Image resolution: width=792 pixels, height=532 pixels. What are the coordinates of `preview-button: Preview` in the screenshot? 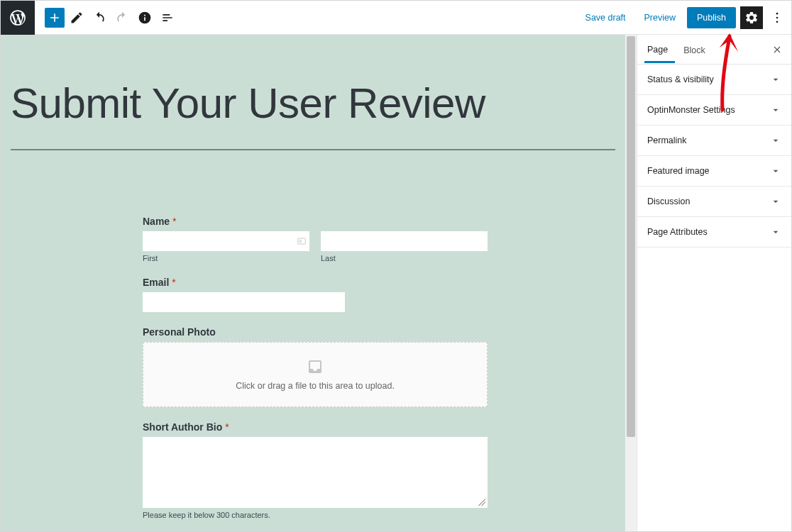 It's located at (660, 18).